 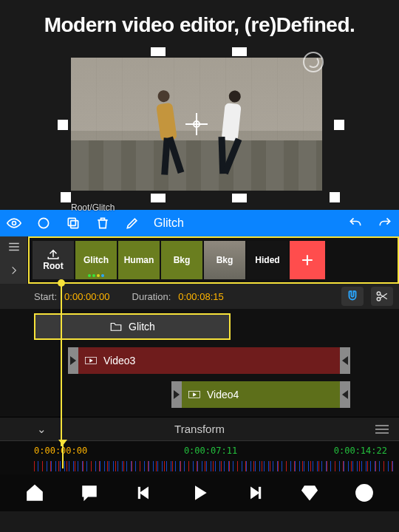 What do you see at coordinates (197, 124) in the screenshot?
I see `crosshair-icon` at bounding box center [197, 124].